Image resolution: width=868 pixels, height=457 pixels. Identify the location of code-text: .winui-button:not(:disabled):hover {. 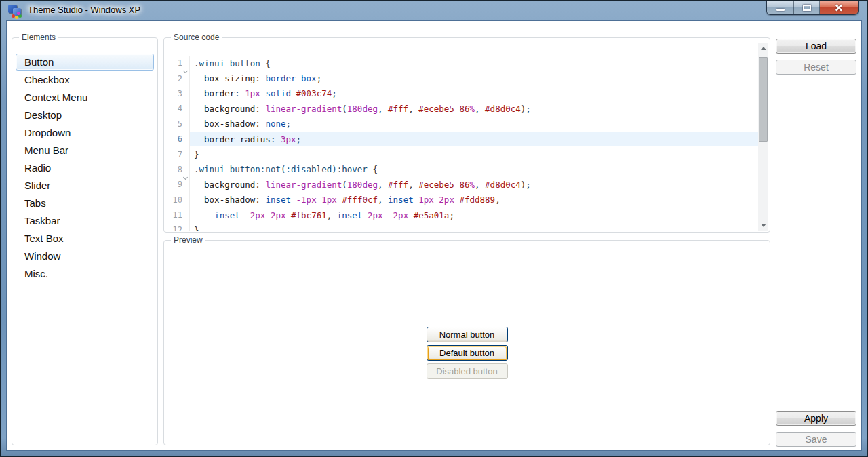
(473, 170).